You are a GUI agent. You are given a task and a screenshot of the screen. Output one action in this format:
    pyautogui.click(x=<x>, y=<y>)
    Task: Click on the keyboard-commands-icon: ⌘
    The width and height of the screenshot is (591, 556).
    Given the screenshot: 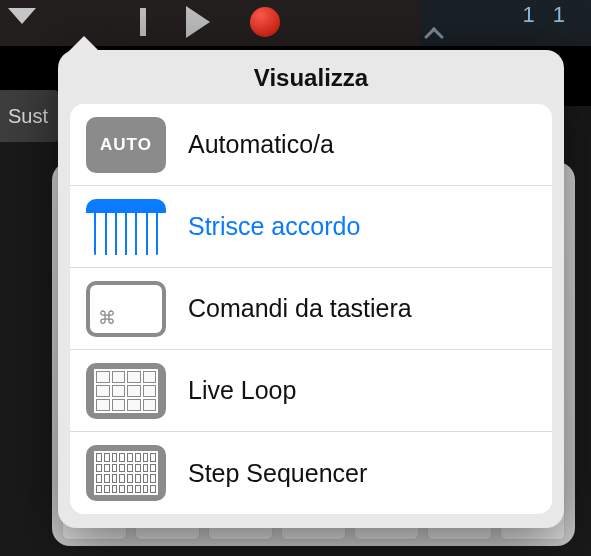 What is the action you would take?
    pyautogui.click(x=126, y=309)
    